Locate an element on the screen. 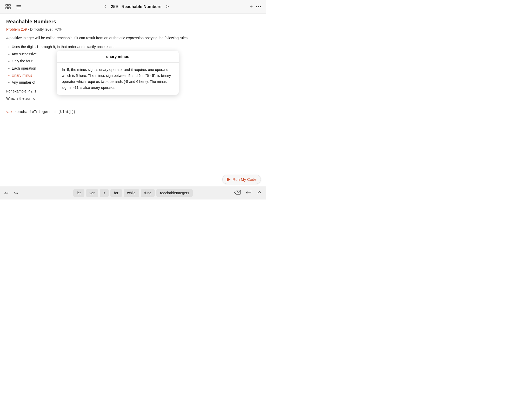  grid-view-button is located at coordinates (8, 7).